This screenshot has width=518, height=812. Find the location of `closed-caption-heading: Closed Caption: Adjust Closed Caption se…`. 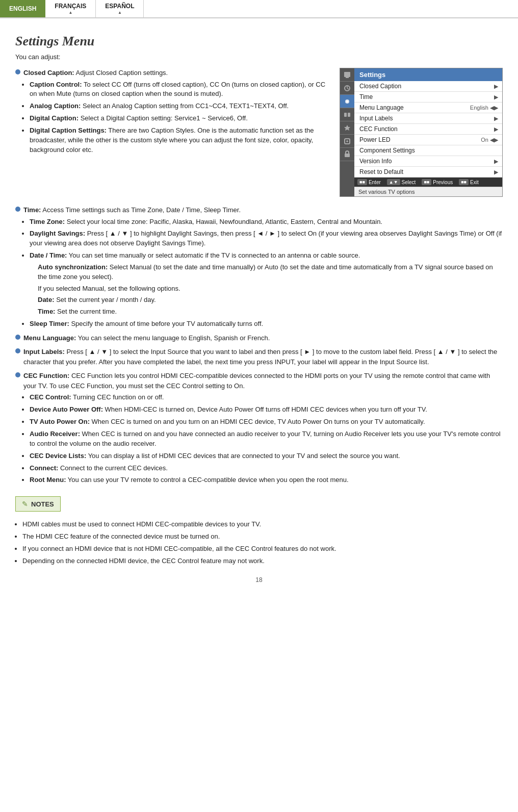

closed-caption-heading: Closed Caption: Adjust Closed Caption se… is located at coordinates (96, 73).